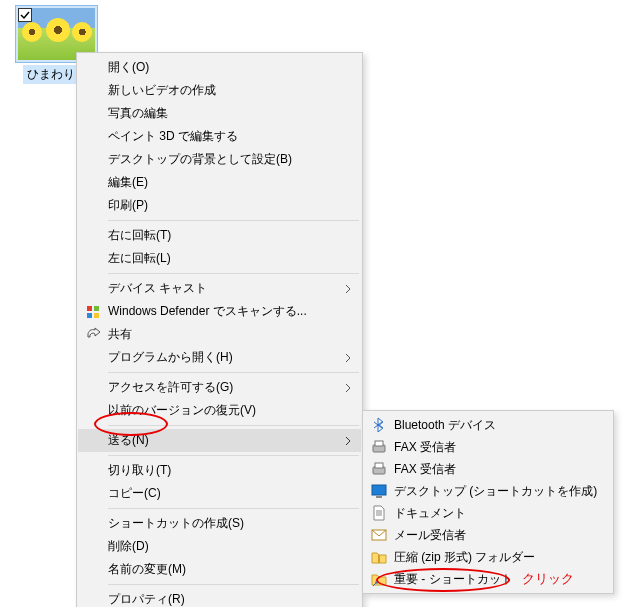 This screenshot has height=607, width=641. What do you see at coordinates (488, 425) in the screenshot?
I see `submenu-bluetooth: Bluetooth デバイス` at bounding box center [488, 425].